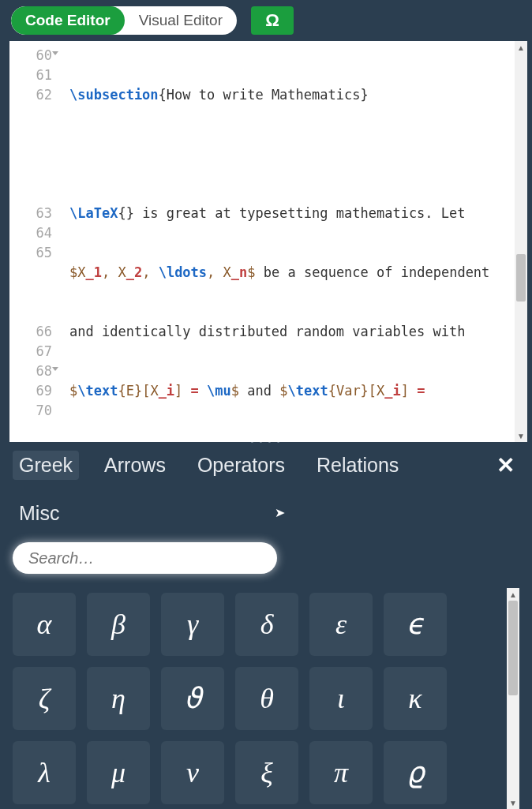 The height and width of the screenshot is (809, 532). I want to click on symbol-cell: α, so click(44, 624).